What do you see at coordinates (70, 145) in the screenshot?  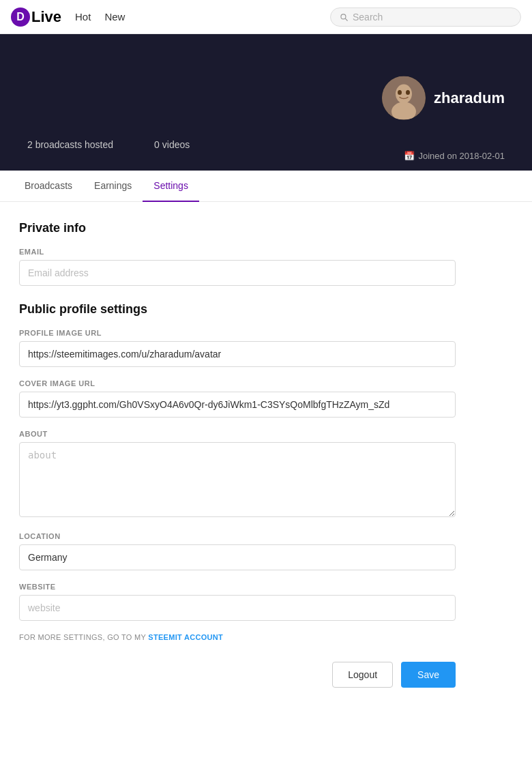 I see `broadcasts-stat: 2 broadcasts hosted` at bounding box center [70, 145].